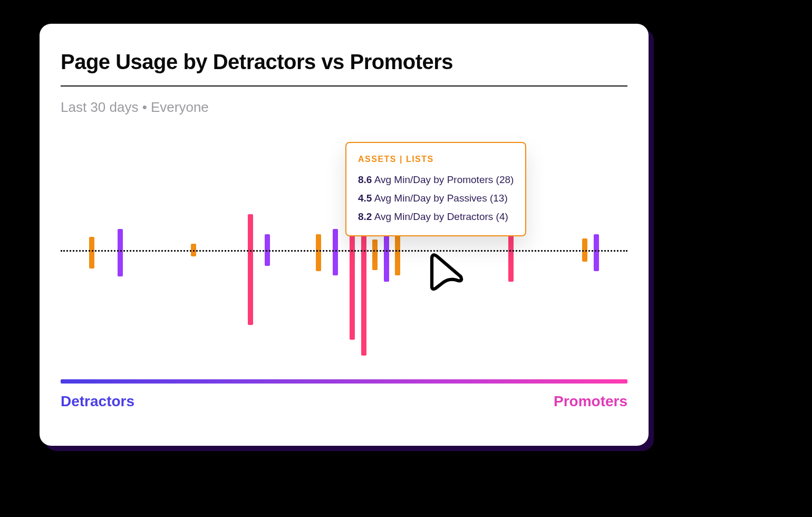 The width and height of the screenshot is (812, 517). What do you see at coordinates (344, 381) in the screenshot?
I see `axis-gradient-bar` at bounding box center [344, 381].